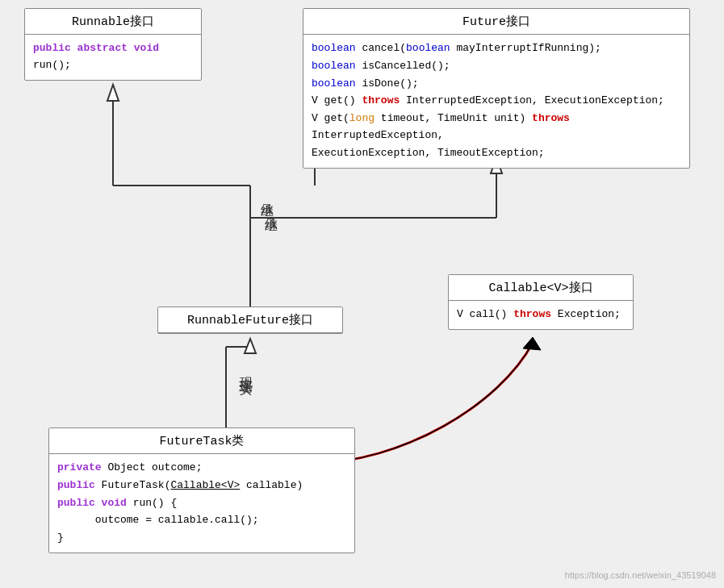  What do you see at coordinates (541, 288) in the screenshot?
I see `callable-title: Callable<V>接口` at bounding box center [541, 288].